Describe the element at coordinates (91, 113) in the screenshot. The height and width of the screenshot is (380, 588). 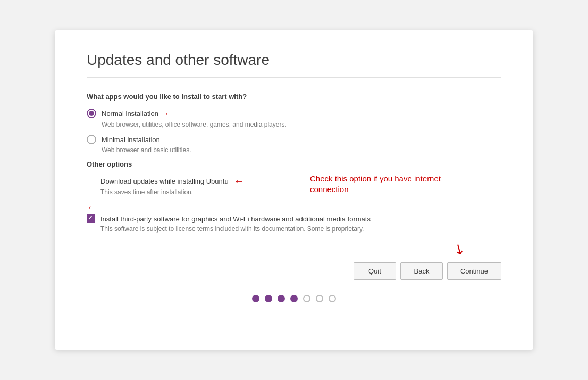
I see `normal-installation-radio` at that location.